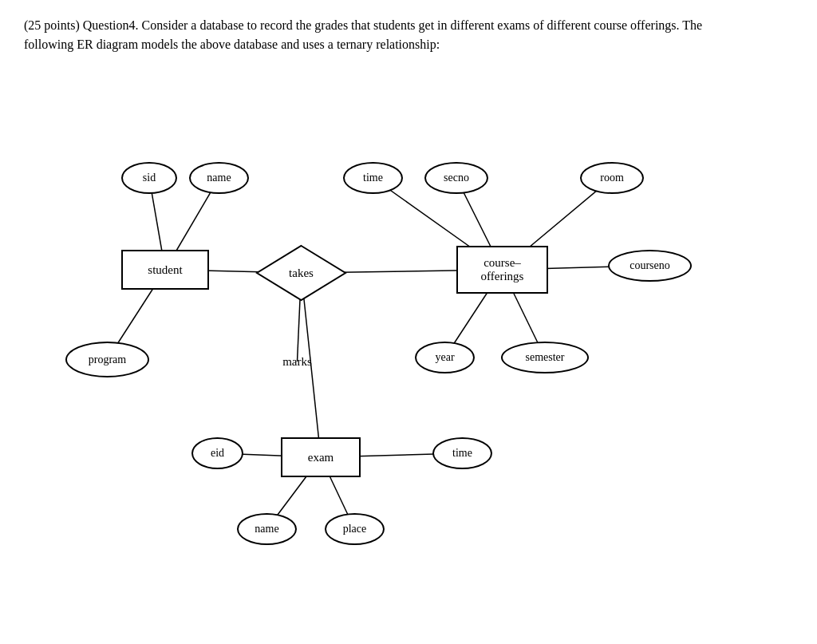 The height and width of the screenshot is (644, 817). I want to click on attribute-year: year, so click(445, 358).